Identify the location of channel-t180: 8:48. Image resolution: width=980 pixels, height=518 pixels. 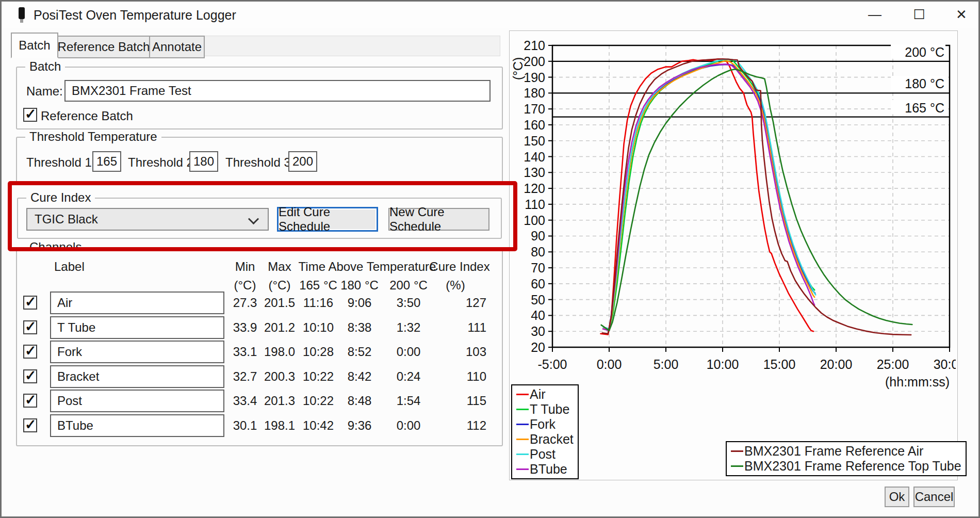
(360, 401).